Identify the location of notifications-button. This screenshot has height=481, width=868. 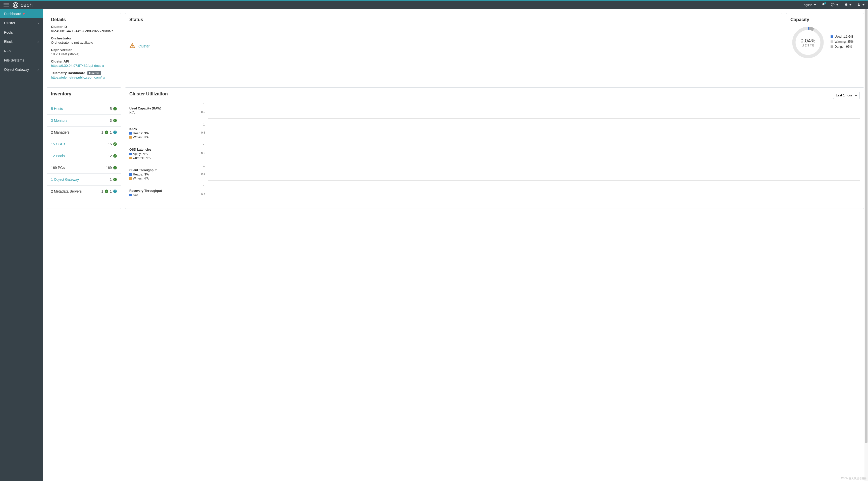
(824, 5).